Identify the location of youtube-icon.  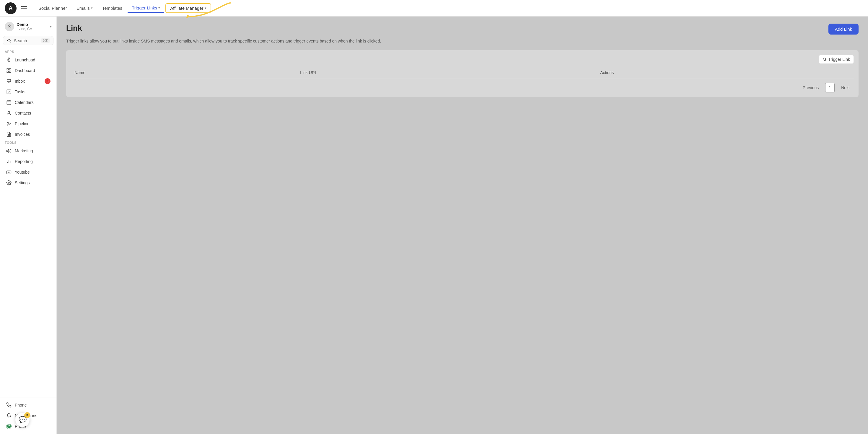
(9, 172).